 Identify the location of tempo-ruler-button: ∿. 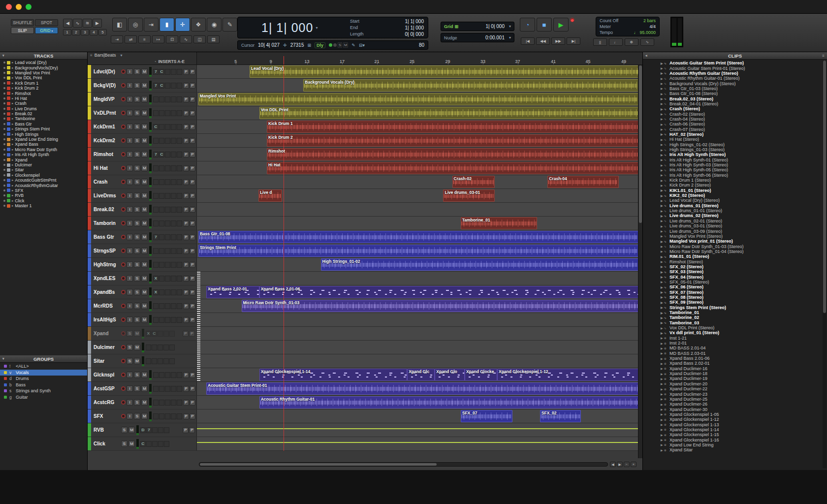
(647, 42).